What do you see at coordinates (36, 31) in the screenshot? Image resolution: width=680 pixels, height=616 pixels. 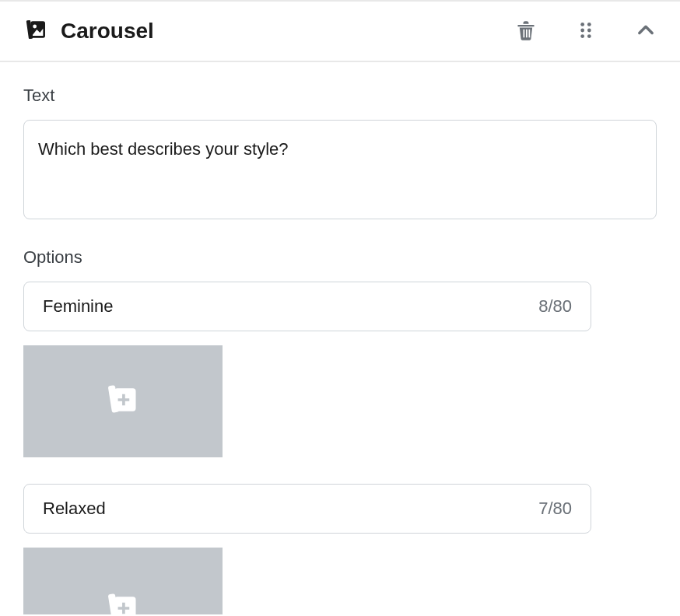 I see `carousel-icon` at bounding box center [36, 31].